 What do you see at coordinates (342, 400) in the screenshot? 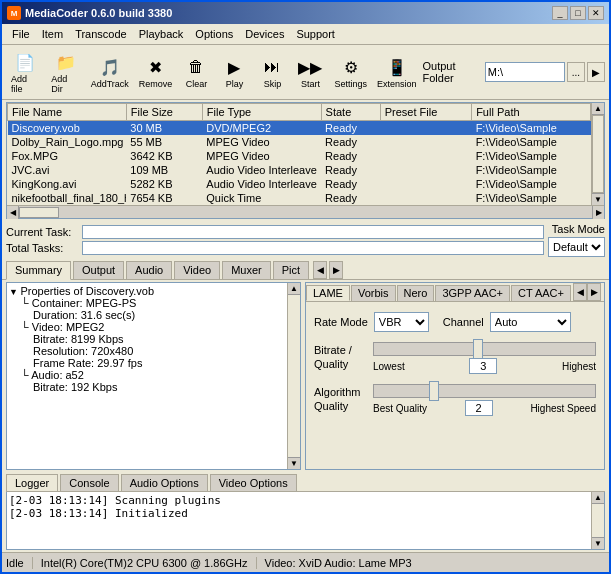
I see `algo-label: AlgorithmQuality` at bounding box center [342, 400].